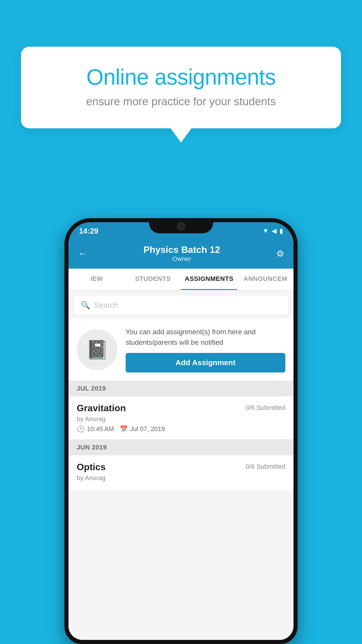 The image size is (362, 644). What do you see at coordinates (266, 467) in the screenshot?
I see `assignment-submitted-optics: 0/6 Submitted` at bounding box center [266, 467].